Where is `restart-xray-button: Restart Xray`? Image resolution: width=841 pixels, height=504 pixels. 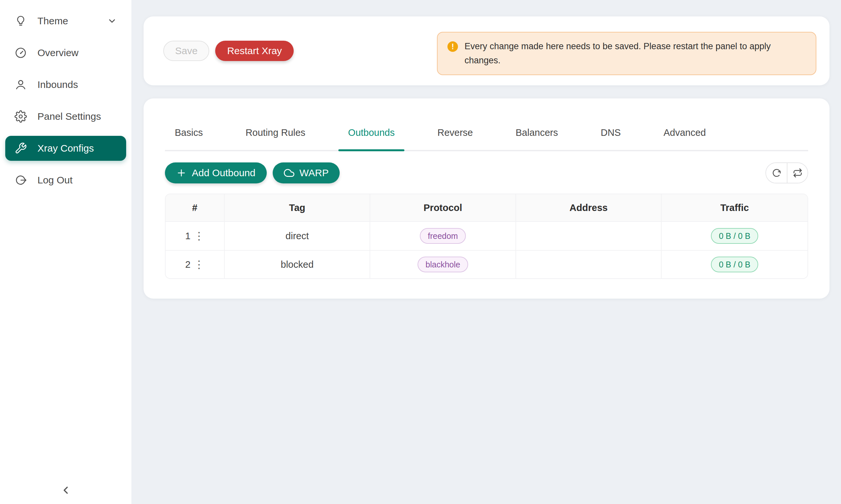 restart-xray-button: Restart Xray is located at coordinates (254, 51).